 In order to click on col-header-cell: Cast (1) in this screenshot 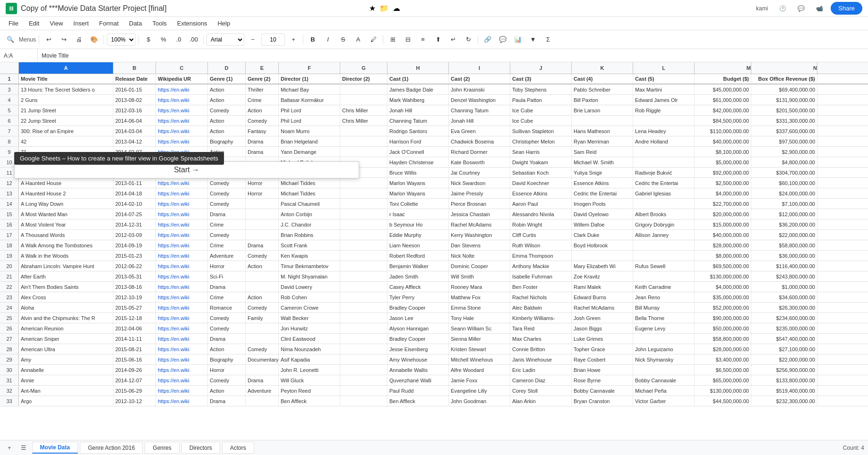, I will do `click(418, 79)`.